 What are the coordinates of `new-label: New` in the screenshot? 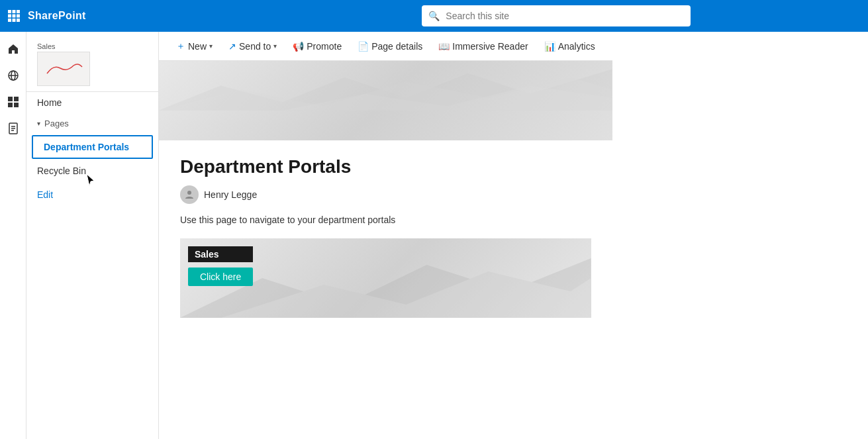 It's located at (197, 46).